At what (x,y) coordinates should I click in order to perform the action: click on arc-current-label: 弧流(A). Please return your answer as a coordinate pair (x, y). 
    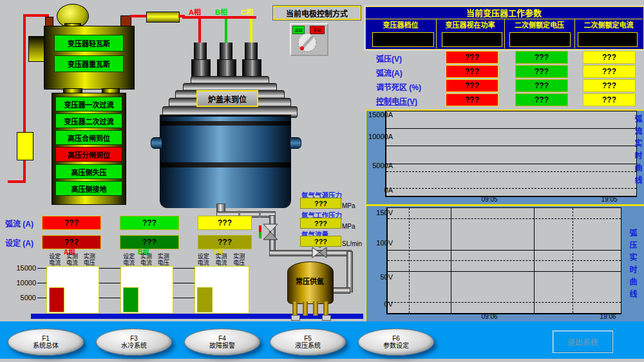
    Looking at the image, I should click on (389, 72).